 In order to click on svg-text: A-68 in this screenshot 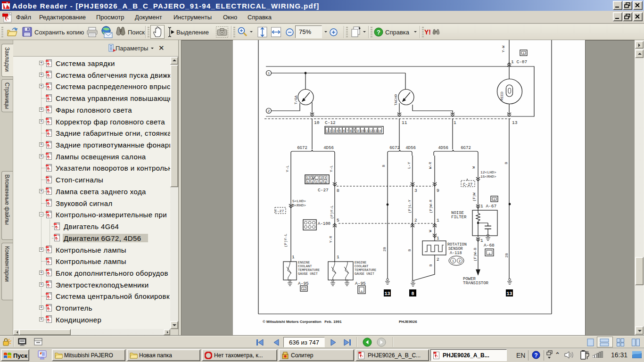, I will do `click(489, 245)`.